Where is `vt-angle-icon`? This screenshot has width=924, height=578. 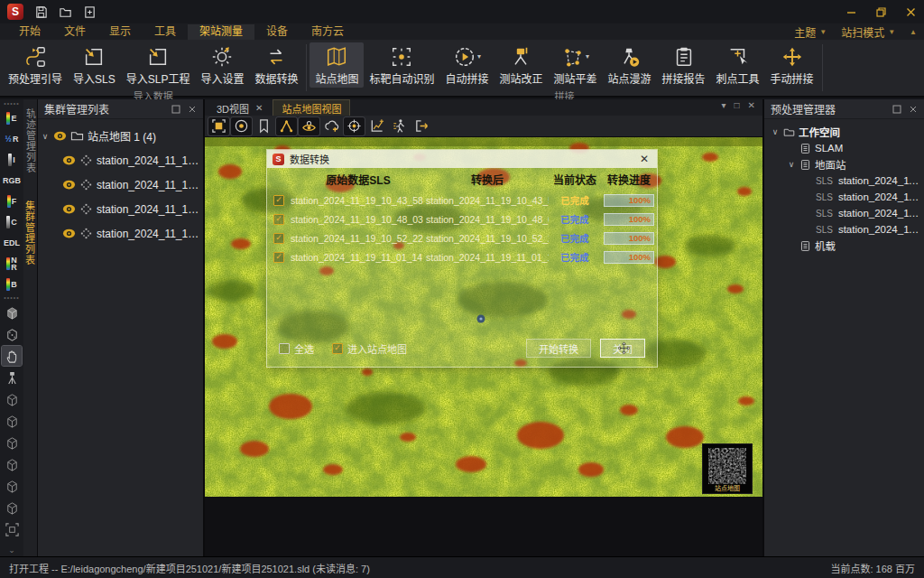 vt-angle-icon is located at coordinates (287, 126).